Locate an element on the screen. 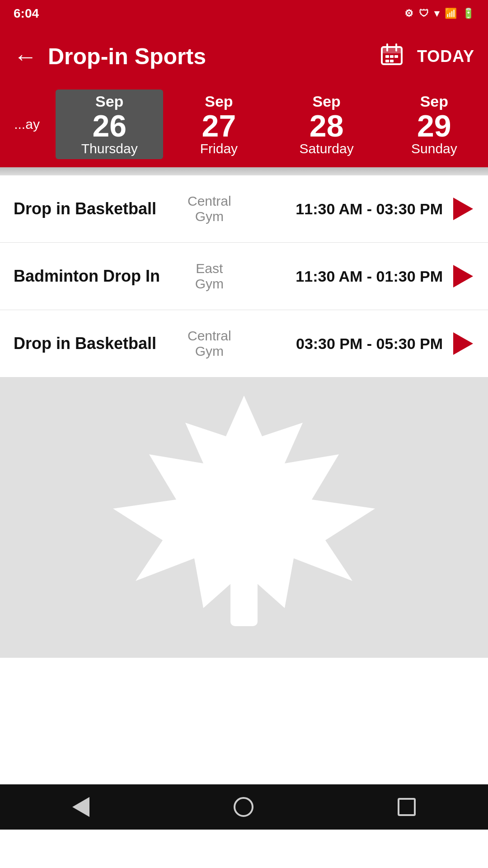 The height and width of the screenshot is (868, 488). event-time: 03:30 PM - 05:30 PM is located at coordinates (353, 344).